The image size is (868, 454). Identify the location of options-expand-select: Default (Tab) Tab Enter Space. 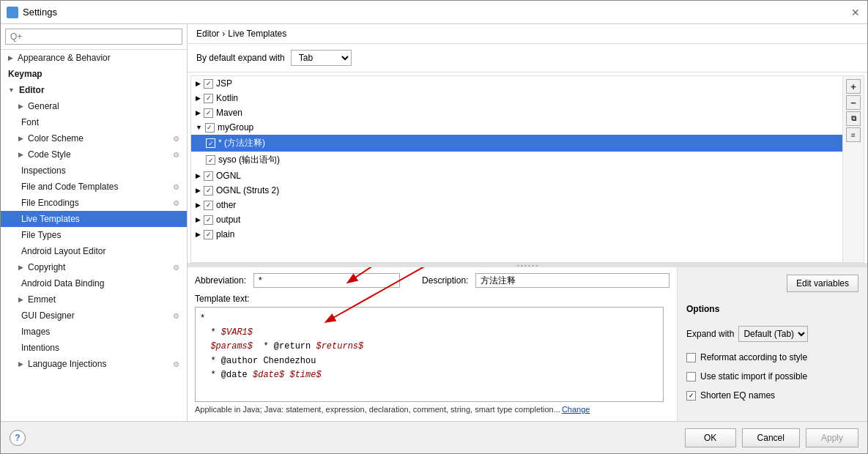
(774, 334).